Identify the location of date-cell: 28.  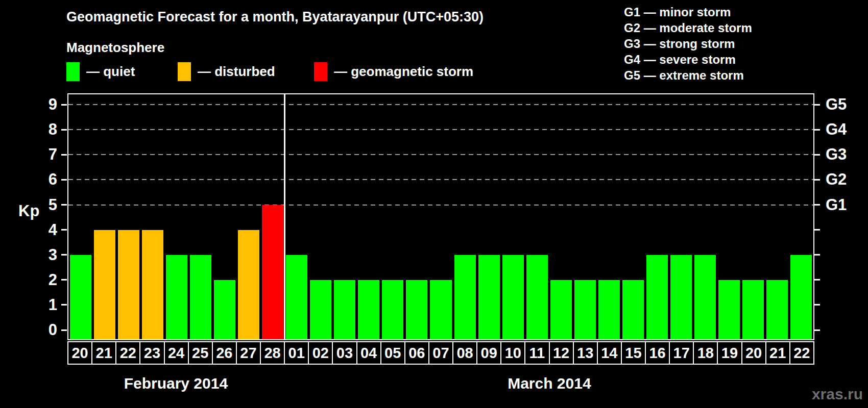
(273, 353).